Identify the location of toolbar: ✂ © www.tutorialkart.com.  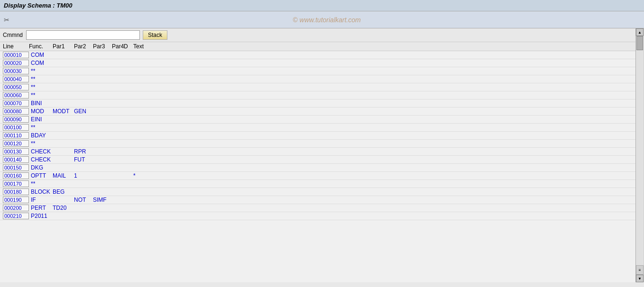
(322, 20).